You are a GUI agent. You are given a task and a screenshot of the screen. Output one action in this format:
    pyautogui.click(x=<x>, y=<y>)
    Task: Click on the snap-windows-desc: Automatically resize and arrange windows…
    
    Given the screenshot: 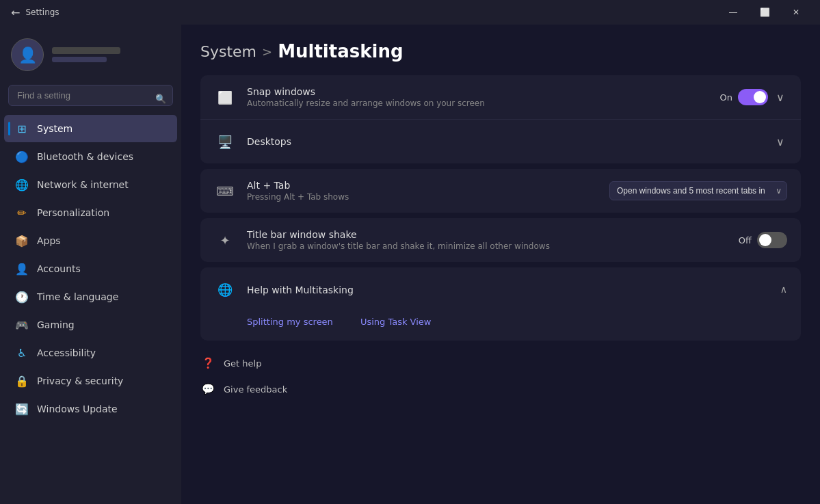 What is the action you would take?
    pyautogui.click(x=478, y=103)
    